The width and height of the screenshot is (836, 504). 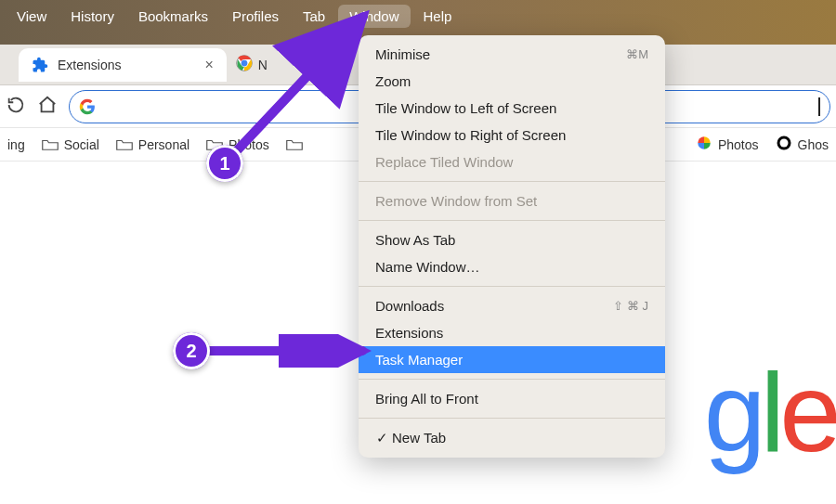 What do you see at coordinates (438, 17) in the screenshot?
I see `menu-help: Help` at bounding box center [438, 17].